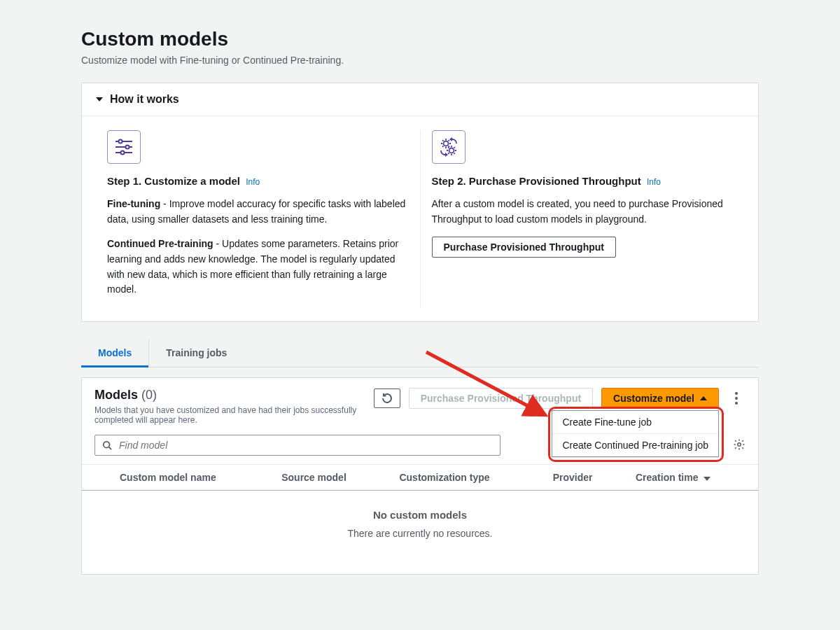 Image resolution: width=840 pixels, height=630 pixels. What do you see at coordinates (420, 477) in the screenshot?
I see `models-table: Custom model name Source model Customiza…` at bounding box center [420, 477].